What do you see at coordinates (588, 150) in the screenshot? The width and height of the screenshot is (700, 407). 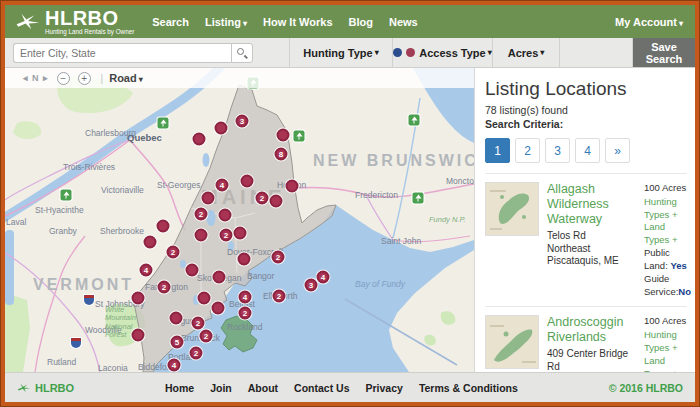 I see `pagination-page-4: 4` at bounding box center [588, 150].